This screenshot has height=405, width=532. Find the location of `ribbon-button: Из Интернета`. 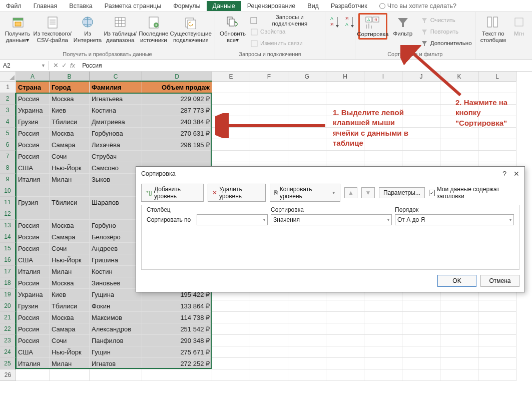

ribbon-button: Из Интернета is located at coordinates (87, 28).